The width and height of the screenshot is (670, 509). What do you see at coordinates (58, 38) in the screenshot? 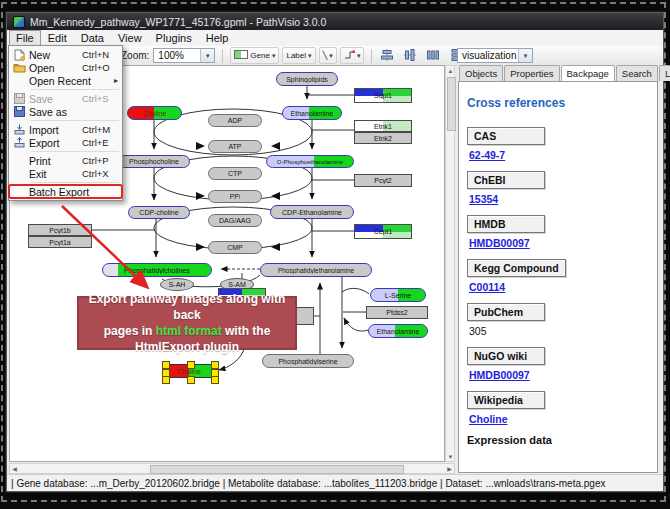
I see `menubar-item-edit: Edit` at bounding box center [58, 38].